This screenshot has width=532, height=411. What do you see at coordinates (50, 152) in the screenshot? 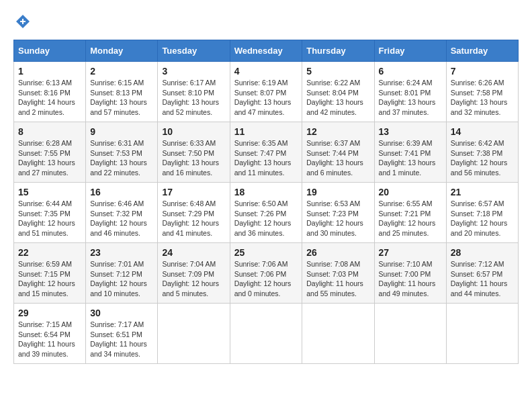
I see `calendar-cell: 8 Sunrise: 6:28 AMSunset: 7:55 PMDayligh…` at bounding box center [50, 152].